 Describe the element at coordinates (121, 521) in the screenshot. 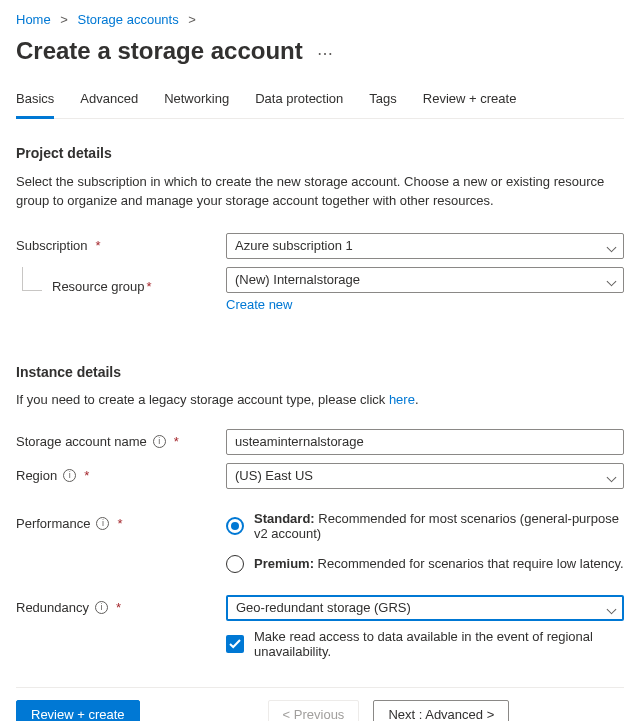

I see `performance-label: Performance i *` at that location.